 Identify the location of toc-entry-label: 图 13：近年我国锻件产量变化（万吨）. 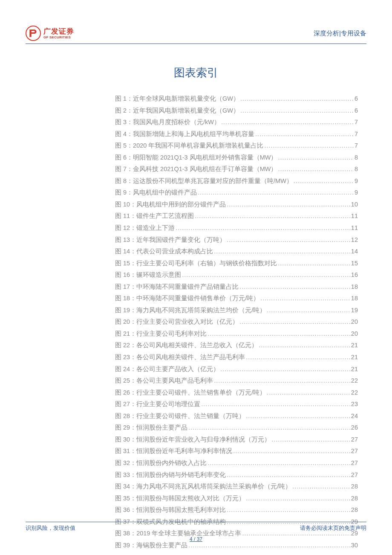
(170, 240).